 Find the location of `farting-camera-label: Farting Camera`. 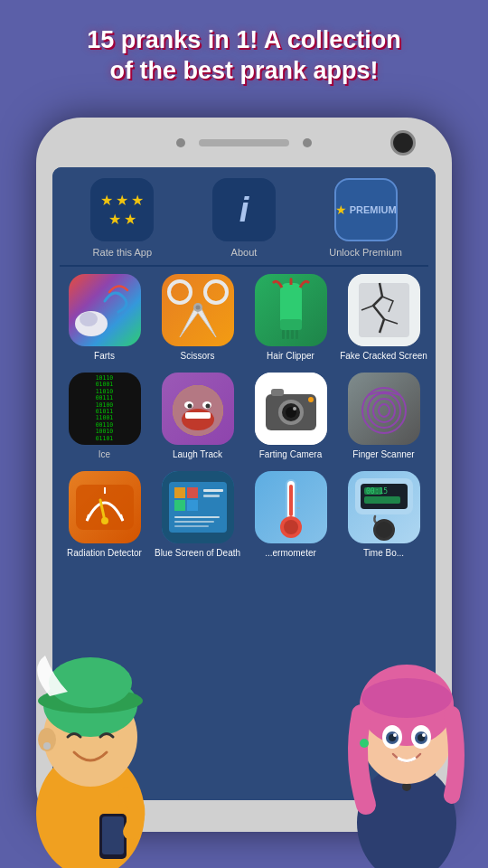

farting-camera-label: Farting Camera is located at coordinates (291, 455).